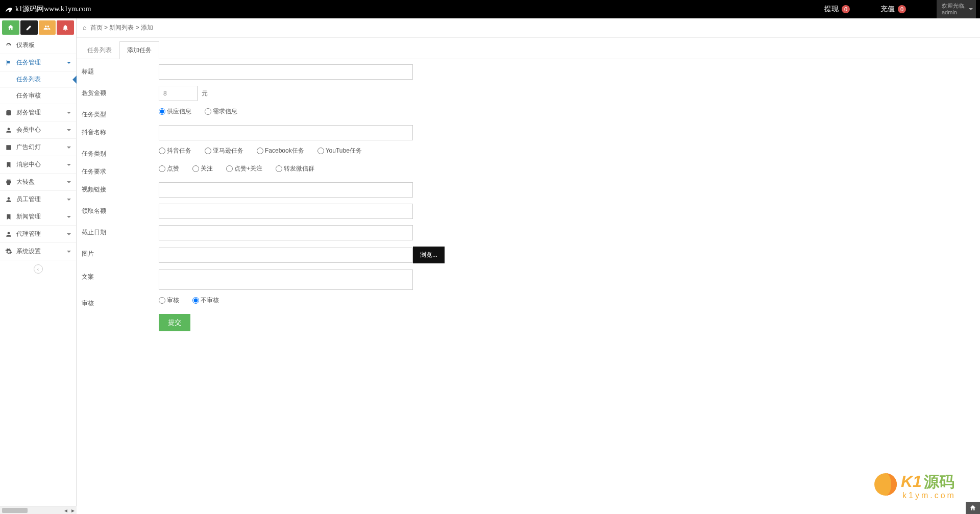 The image size is (980, 514). What do you see at coordinates (29, 28) in the screenshot?
I see `quick-edit-button` at bounding box center [29, 28].